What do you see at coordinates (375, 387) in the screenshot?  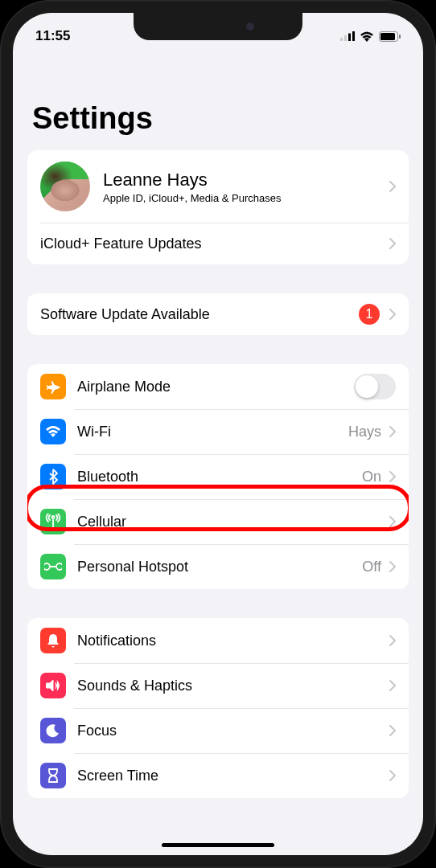 I see `airplane-toggle` at bounding box center [375, 387].